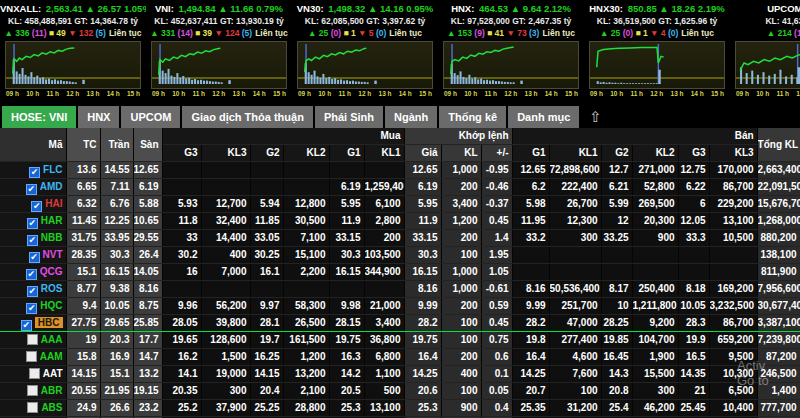 This screenshot has height=418, width=800. Describe the element at coordinates (52, 356) in the screenshot. I see `stock-symbol: AAM` at that location.